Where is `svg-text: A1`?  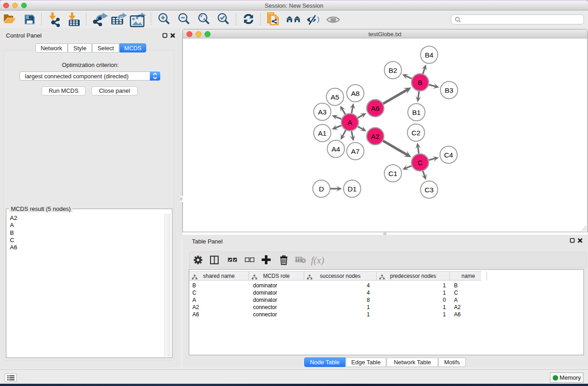 svg-text: A1 is located at coordinates (322, 133).